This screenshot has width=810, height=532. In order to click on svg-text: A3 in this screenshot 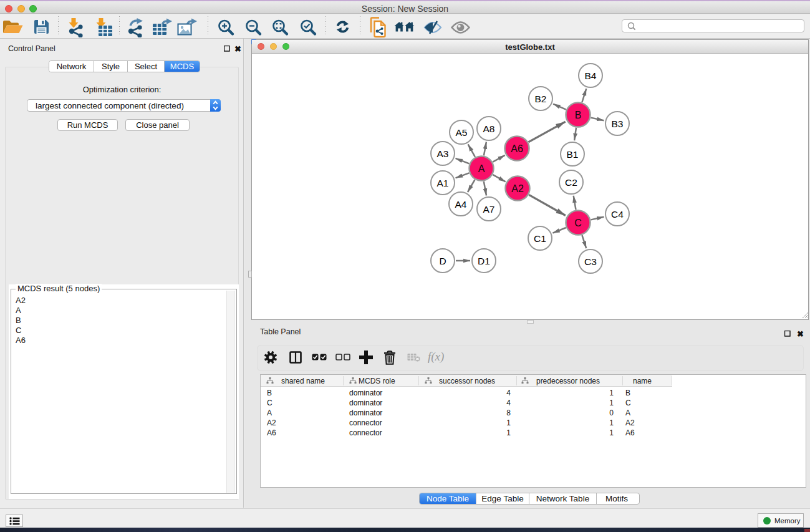, I will do `click(443, 153)`.